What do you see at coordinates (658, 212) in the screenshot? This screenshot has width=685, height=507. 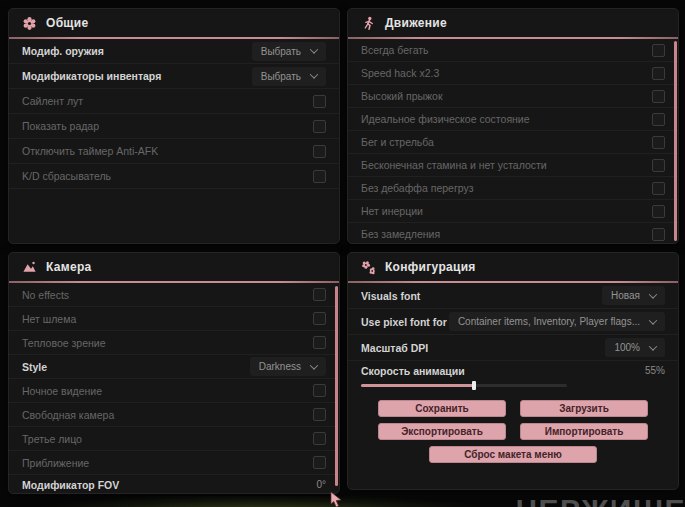 I see `no-inertia-checkbox` at bounding box center [658, 212].